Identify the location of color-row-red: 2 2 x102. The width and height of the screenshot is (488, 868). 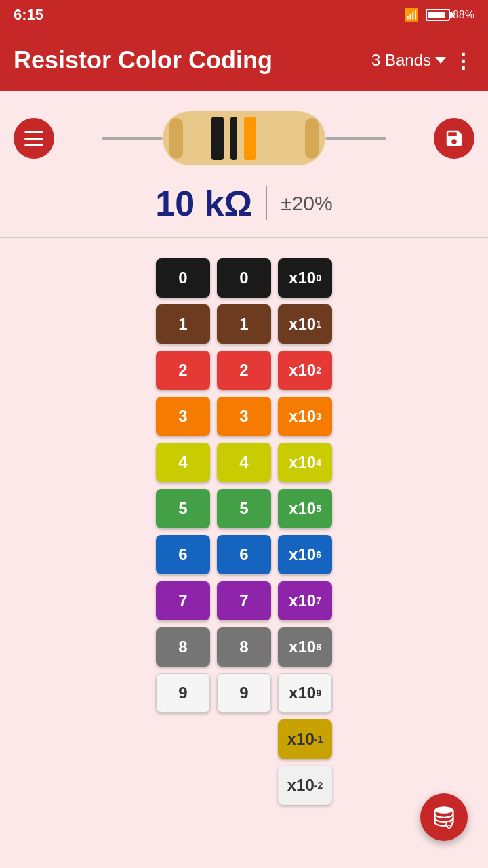
(244, 370).